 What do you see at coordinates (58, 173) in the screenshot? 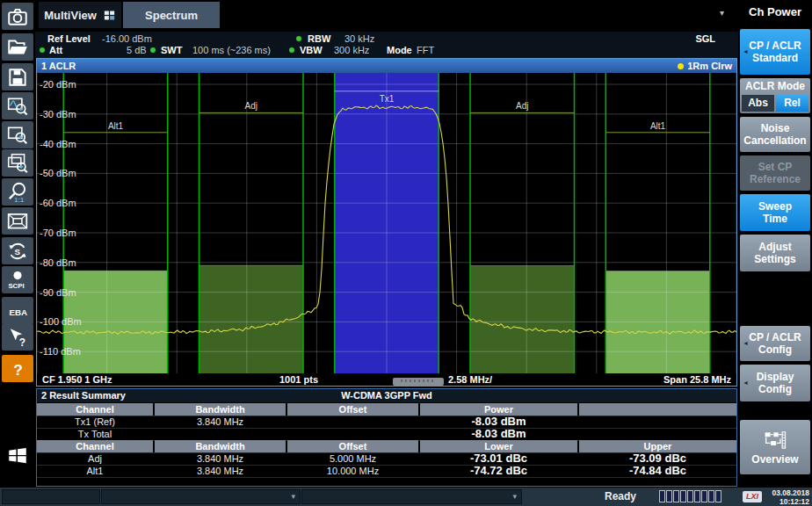
I see `y-axis-label: -50 dBm` at bounding box center [58, 173].